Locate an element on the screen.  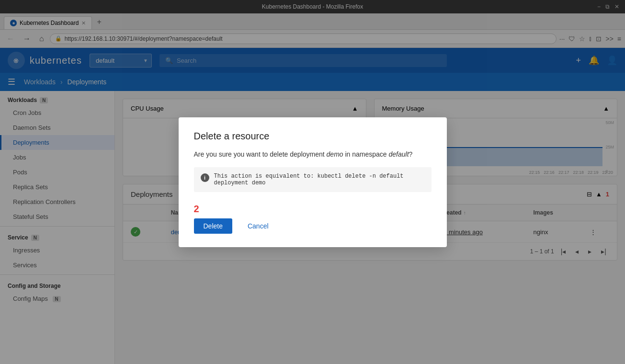
cancel-button: Cancel is located at coordinates (258, 226).